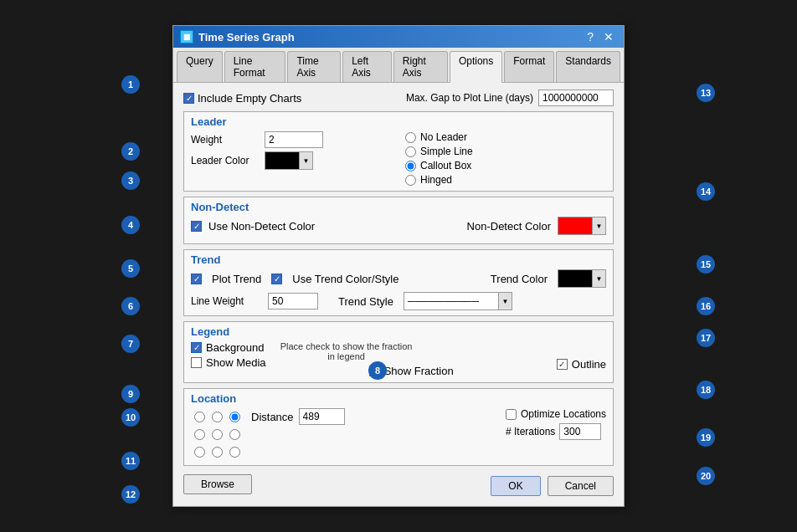  I want to click on weight-label: Weight, so click(224, 140).